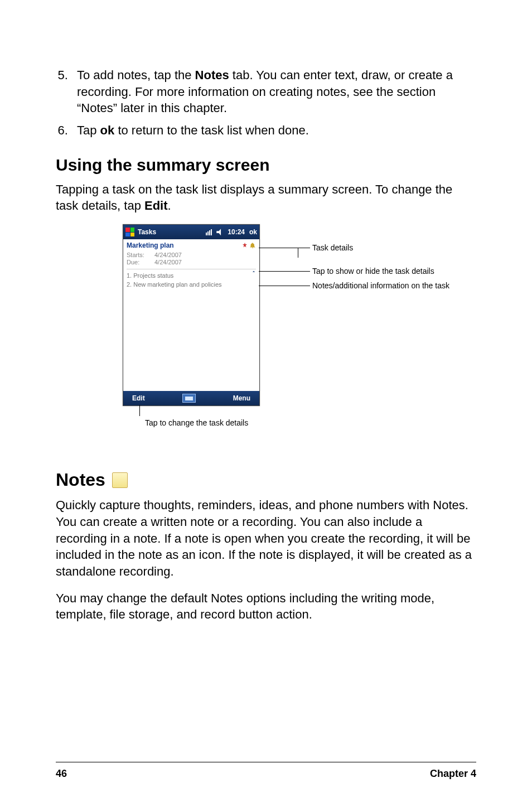 This screenshot has height=802, width=532. I want to click on divider, so click(191, 269).